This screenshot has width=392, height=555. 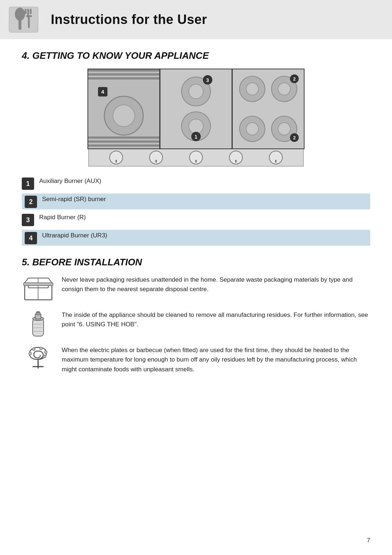 What do you see at coordinates (284, 129) in the screenshot?
I see `burner-br-wrap: 2` at bounding box center [284, 129].